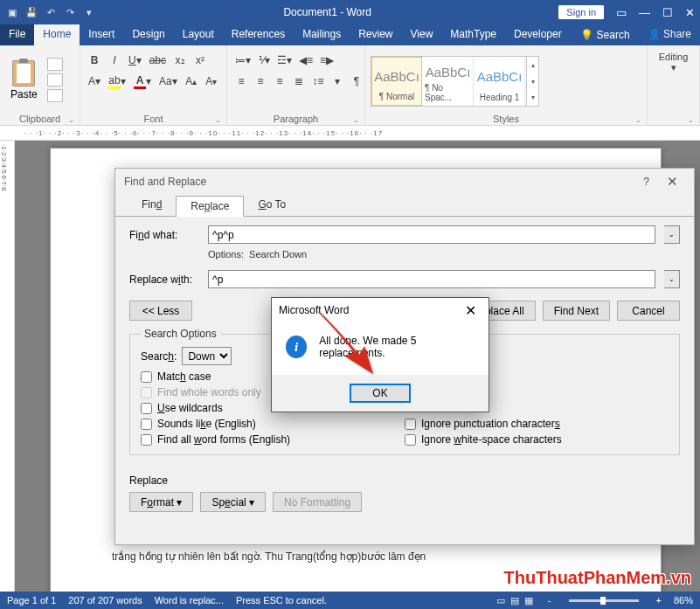  Describe the element at coordinates (474, 35) in the screenshot. I see `tab-mathtype: MathType` at that location.